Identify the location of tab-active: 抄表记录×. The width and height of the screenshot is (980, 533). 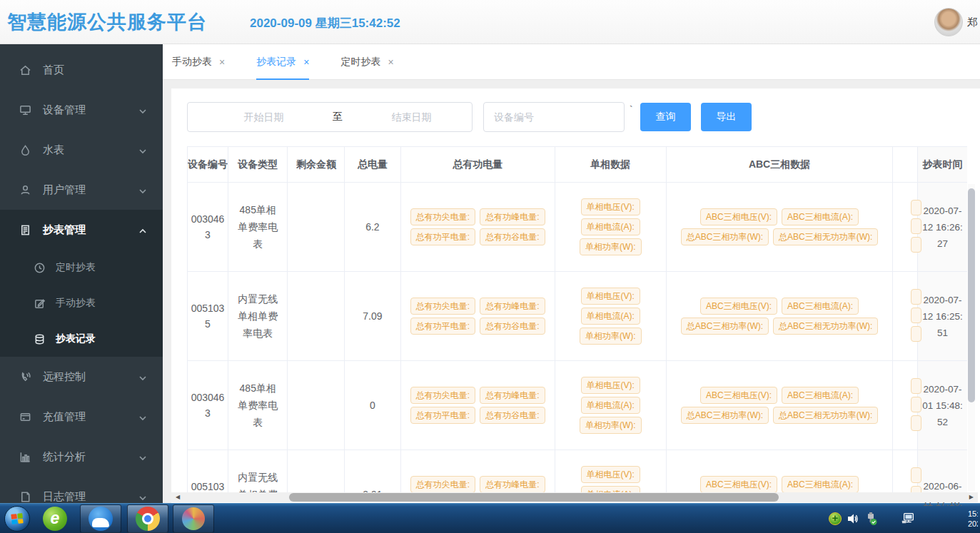
(283, 62).